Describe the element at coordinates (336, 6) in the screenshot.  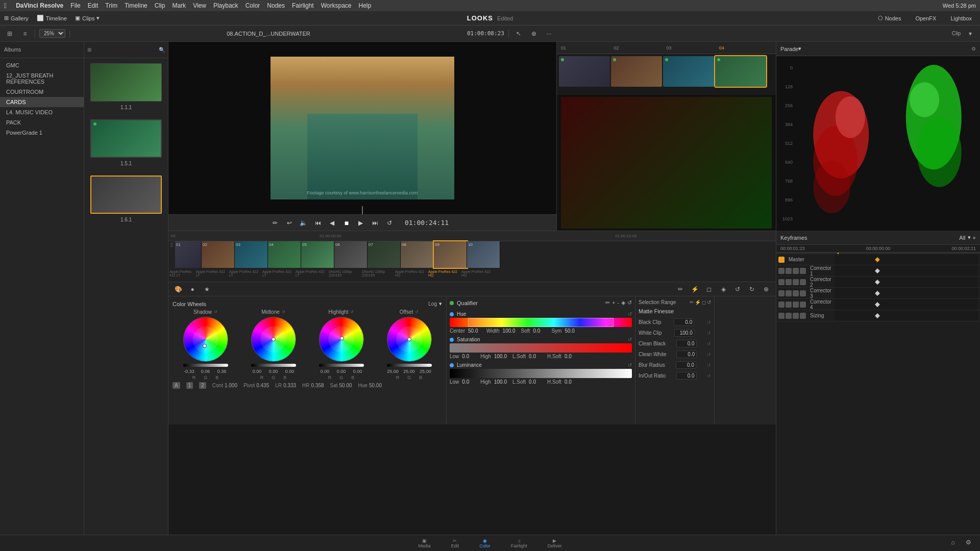
I see `menu-workspace: Workspace` at that location.